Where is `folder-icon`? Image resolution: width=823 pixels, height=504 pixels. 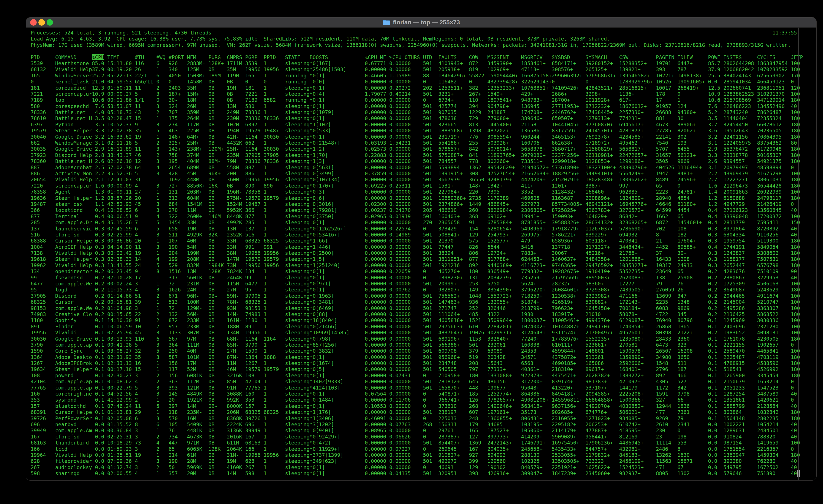
folder-icon is located at coordinates (386, 22).